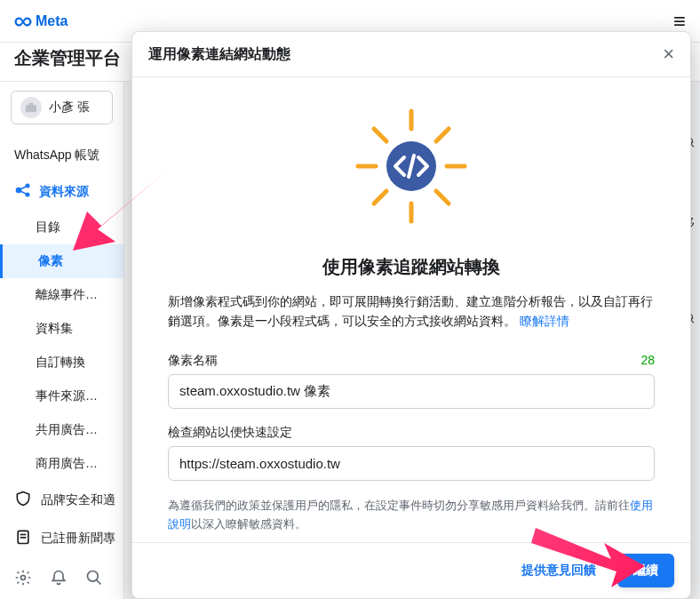 Image resolution: width=700 pixels, height=599 pixels. What do you see at coordinates (62, 430) in the screenshot?
I see `sidebar-item-shared-audiences: 共用廣告受眾` at bounding box center [62, 430].